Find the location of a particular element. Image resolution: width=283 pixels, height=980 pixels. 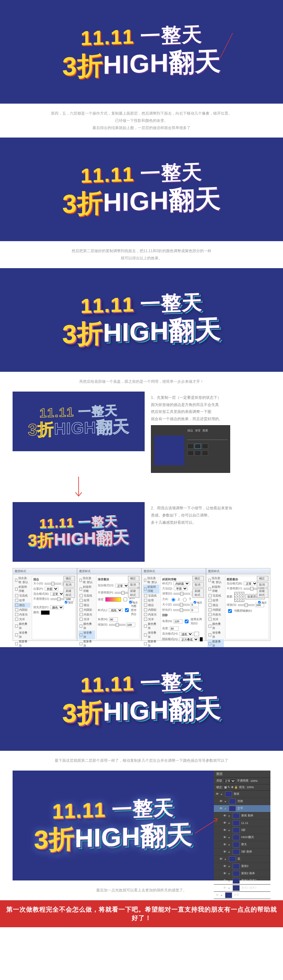

tab-gradient: 渐变 is located at coordinates (198, 431).